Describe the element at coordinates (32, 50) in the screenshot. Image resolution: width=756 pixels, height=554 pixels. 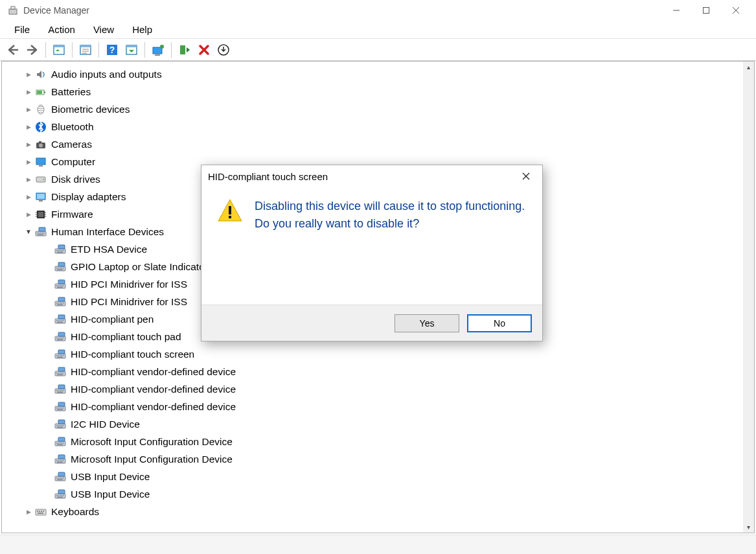
I see `forward-button` at that location.